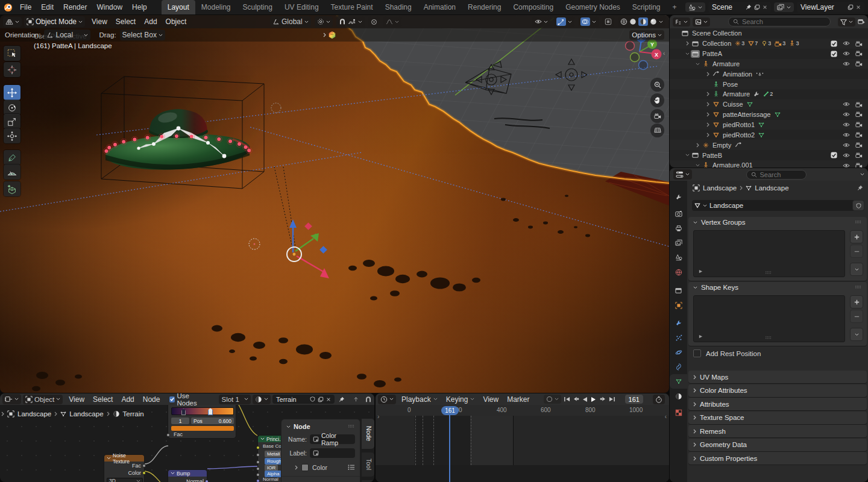 This screenshot has height=482, width=868. What do you see at coordinates (696, 188) in the screenshot?
I see `object-icon` at bounding box center [696, 188].